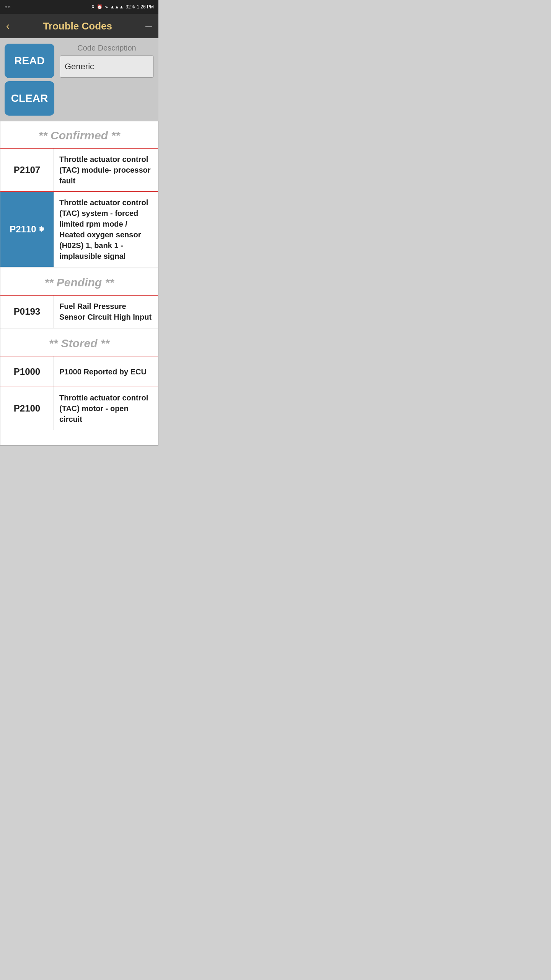  Describe the element at coordinates (106, 312) in the screenshot. I see `desc-cell-P0193: Fuel Rail Pressure Sensor Circuit High I…` at that location.